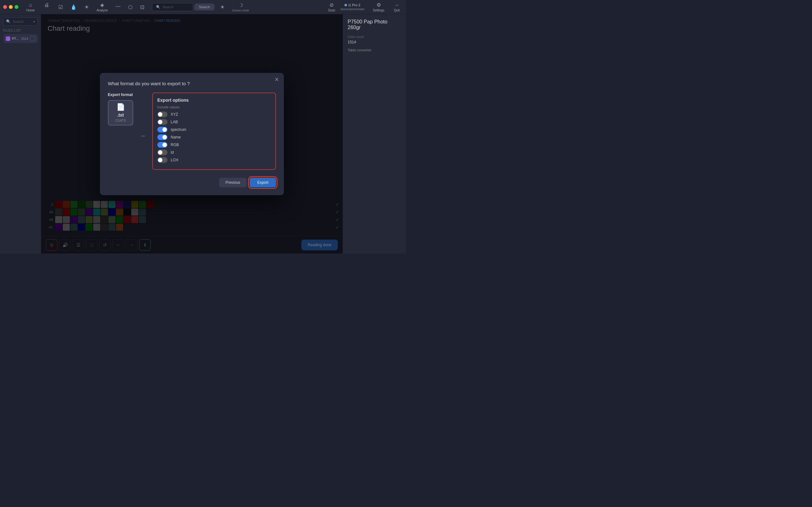  What do you see at coordinates (162, 145) in the screenshot?
I see `toggle-rgb` at bounding box center [162, 145].